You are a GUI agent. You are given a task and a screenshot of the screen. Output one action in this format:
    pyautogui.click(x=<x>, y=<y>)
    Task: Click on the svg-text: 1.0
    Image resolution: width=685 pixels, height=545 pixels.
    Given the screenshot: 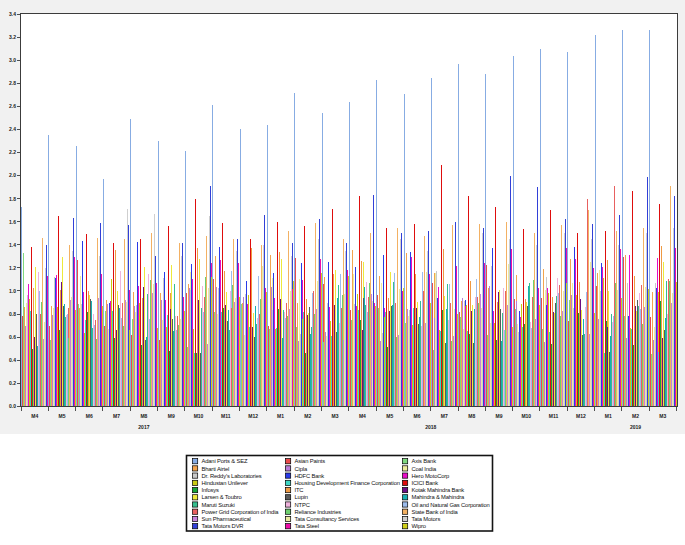 What is the action you would take?
    pyautogui.click(x=12, y=291)
    